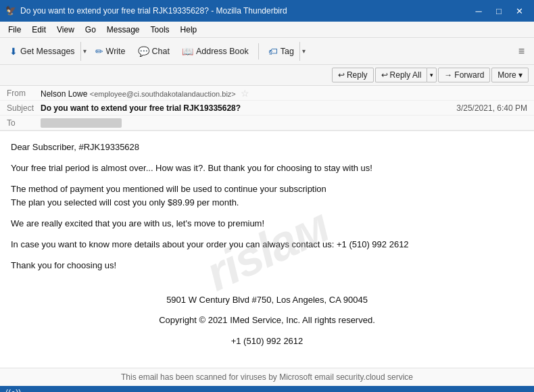 The height and width of the screenshot is (392, 534). I want to click on email-action-bar: ↩ Reply ↩ Reply All ▾ → Forward More ▾, so click(267, 76).